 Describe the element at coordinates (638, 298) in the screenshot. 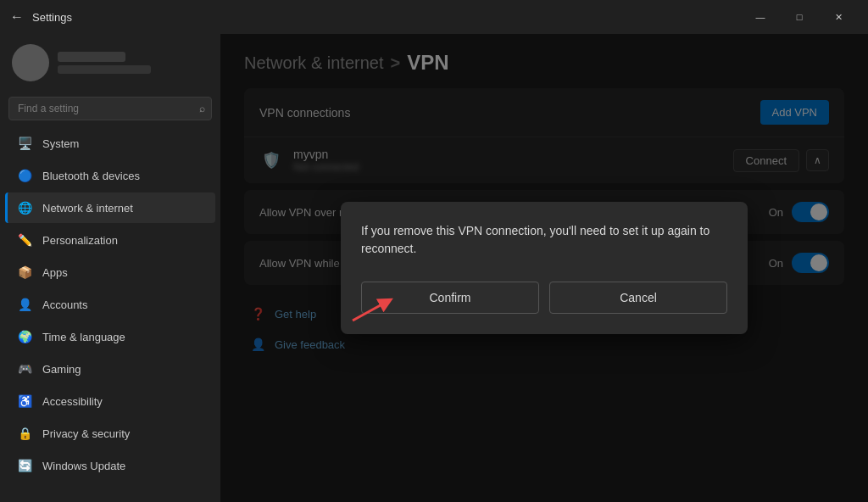

I see `cancel-button: Cancel` at that location.